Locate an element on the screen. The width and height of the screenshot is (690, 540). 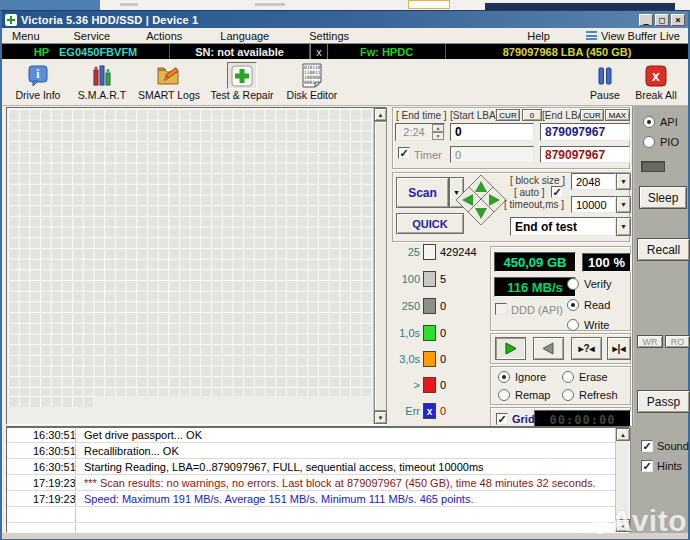
write-radio-circle is located at coordinates (573, 325).